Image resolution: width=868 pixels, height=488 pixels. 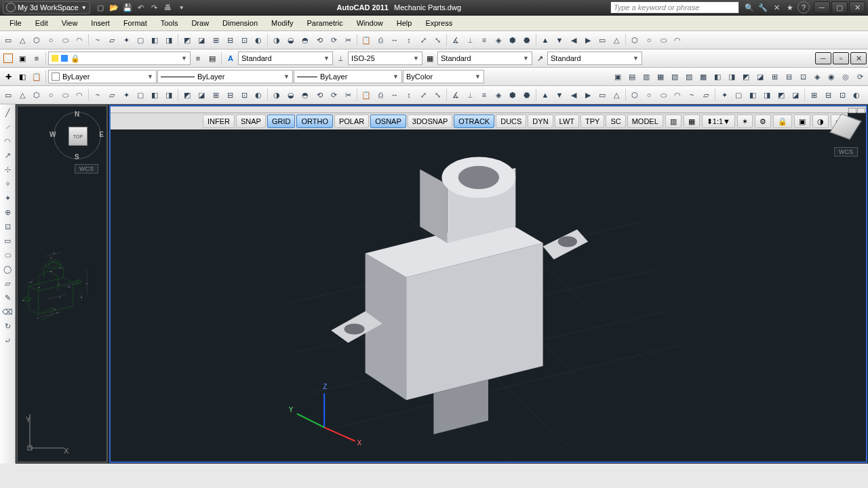 I want to click on draw-btn-8: ⊡, so click(x=7, y=226).